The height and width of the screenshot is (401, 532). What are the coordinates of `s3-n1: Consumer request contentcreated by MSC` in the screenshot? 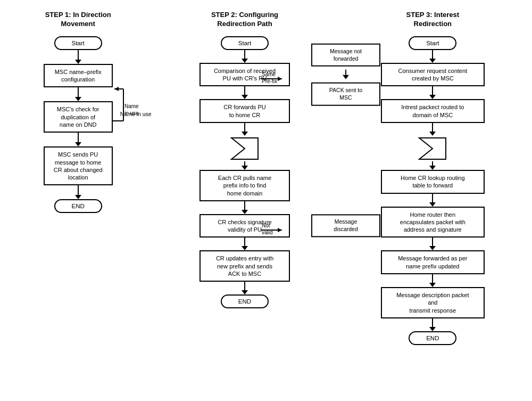 It's located at (433, 75).